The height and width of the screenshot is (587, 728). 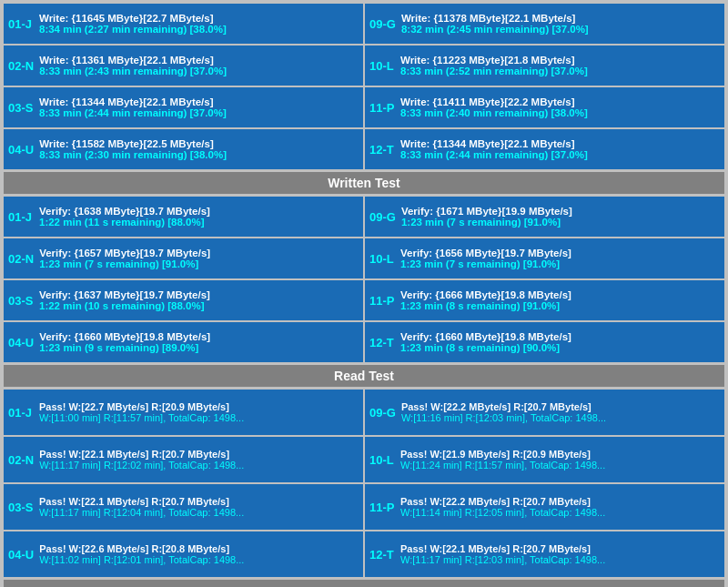 What do you see at coordinates (198, 149) in the screenshot?
I see `cell-content-6: Write: {11582 MByte}[22.5 MByte/s]8:33 m…` at bounding box center [198, 149].